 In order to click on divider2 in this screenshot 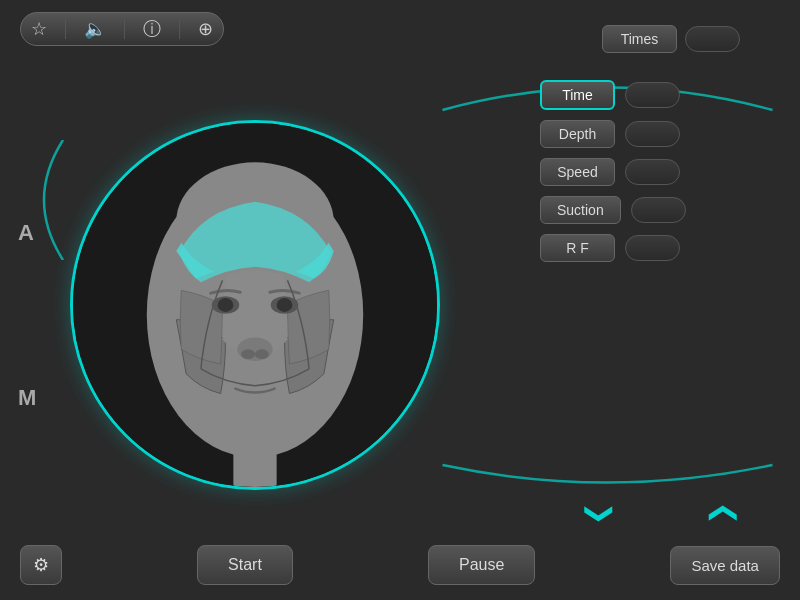, I will do `click(124, 29)`.